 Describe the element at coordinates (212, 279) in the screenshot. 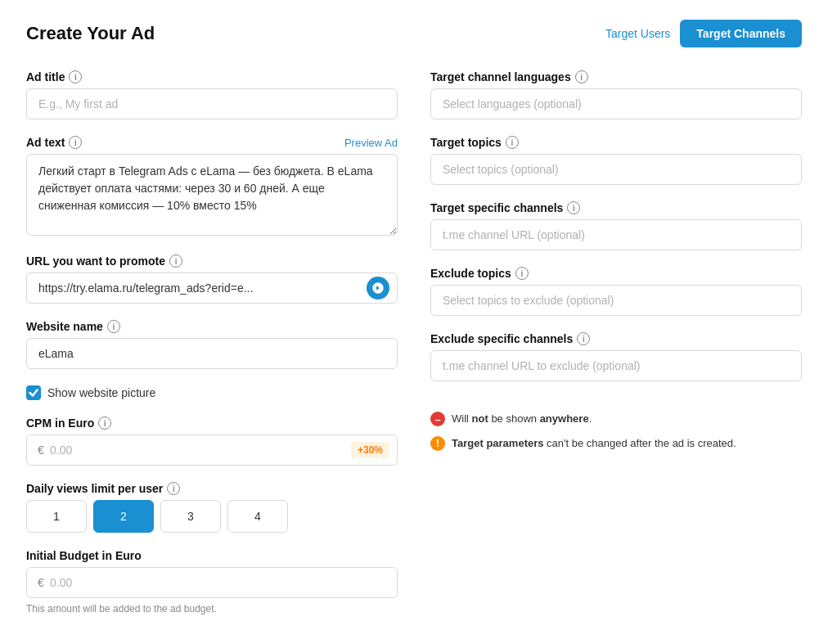

I see `url-group: URL you want to promote i` at that location.